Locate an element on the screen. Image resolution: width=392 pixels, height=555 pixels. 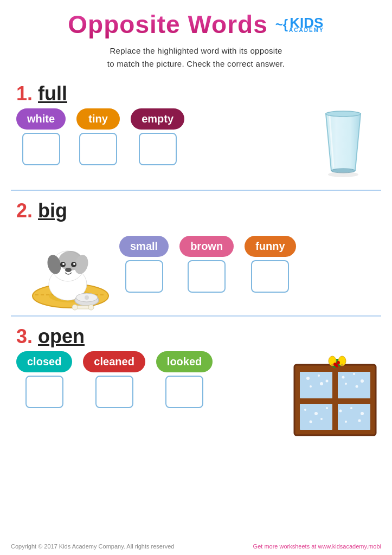
option-white-badge: white is located at coordinates (41, 119).